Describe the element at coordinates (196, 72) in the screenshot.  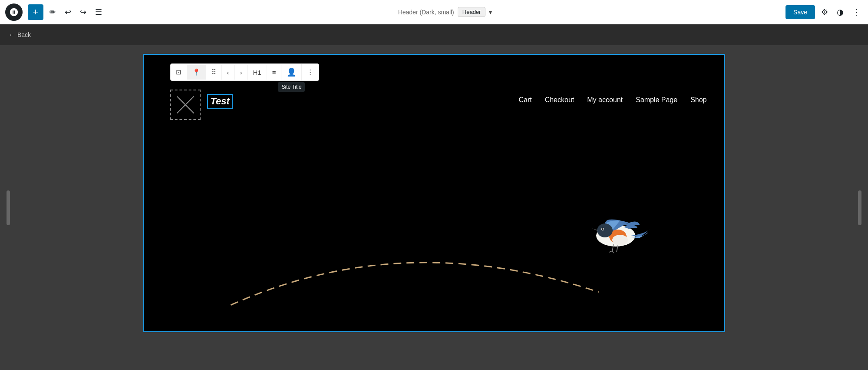
I see `location-pin-icon: 📍` at that location.